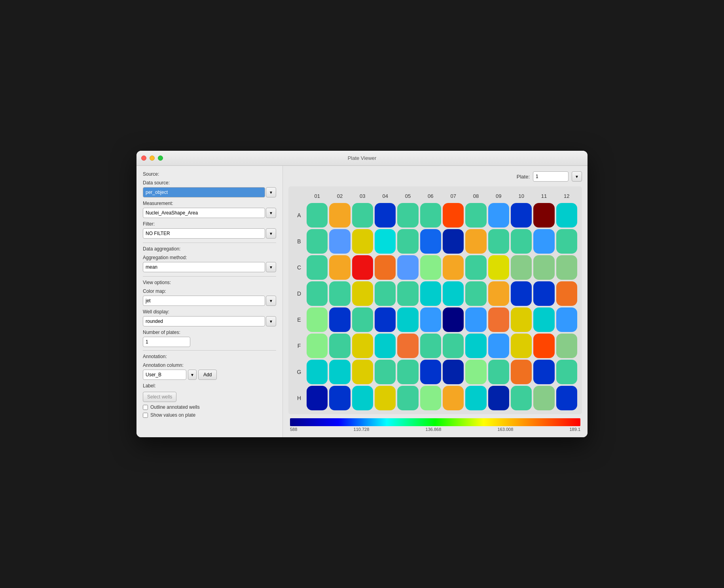  What do you see at coordinates (567, 372) in the screenshot?
I see `well-G12` at bounding box center [567, 372].